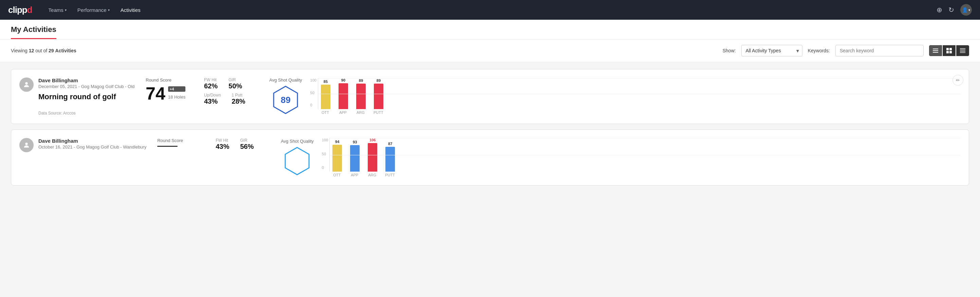  I want to click on grid-view-button, so click(949, 51).